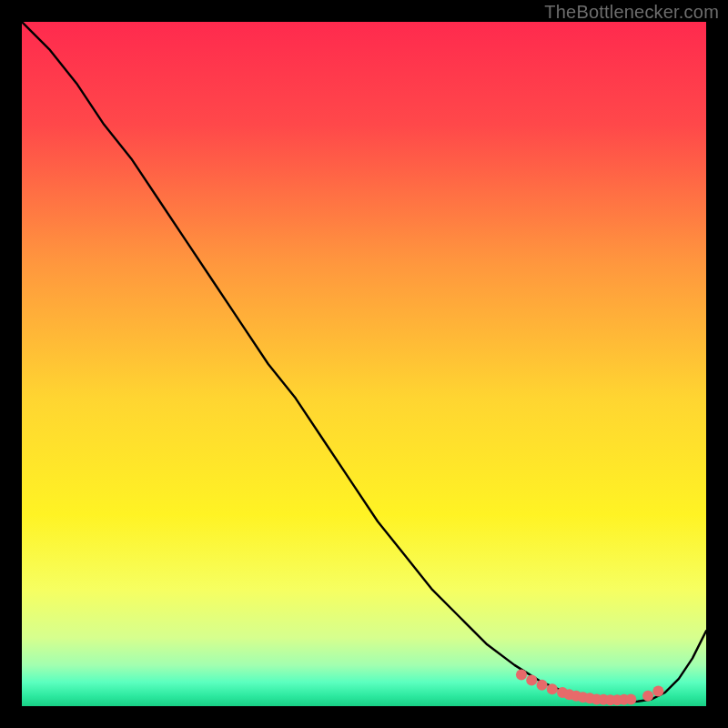  Describe the element at coordinates (632, 13) in the screenshot. I see `watermark-text: TheBottlenecker.com` at that location.